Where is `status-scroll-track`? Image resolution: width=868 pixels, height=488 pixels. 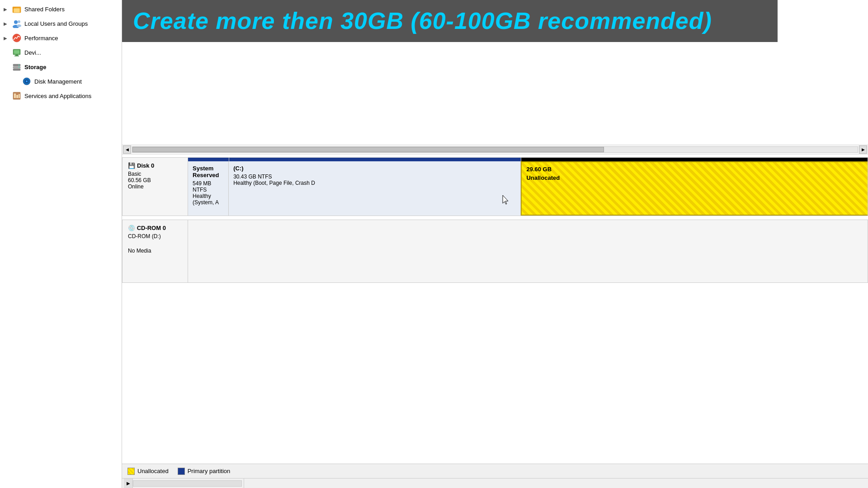
status-scroll-track is located at coordinates (187, 483).